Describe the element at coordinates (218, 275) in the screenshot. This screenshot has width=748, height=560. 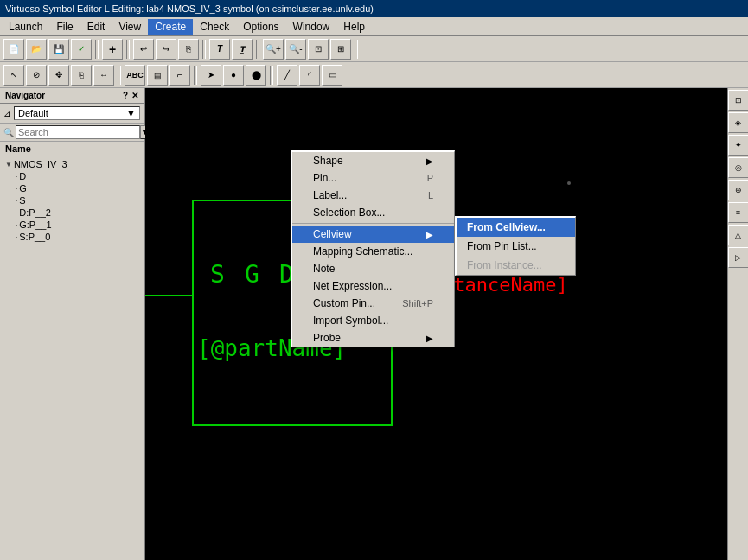
I see `svg-text: S` at that location.